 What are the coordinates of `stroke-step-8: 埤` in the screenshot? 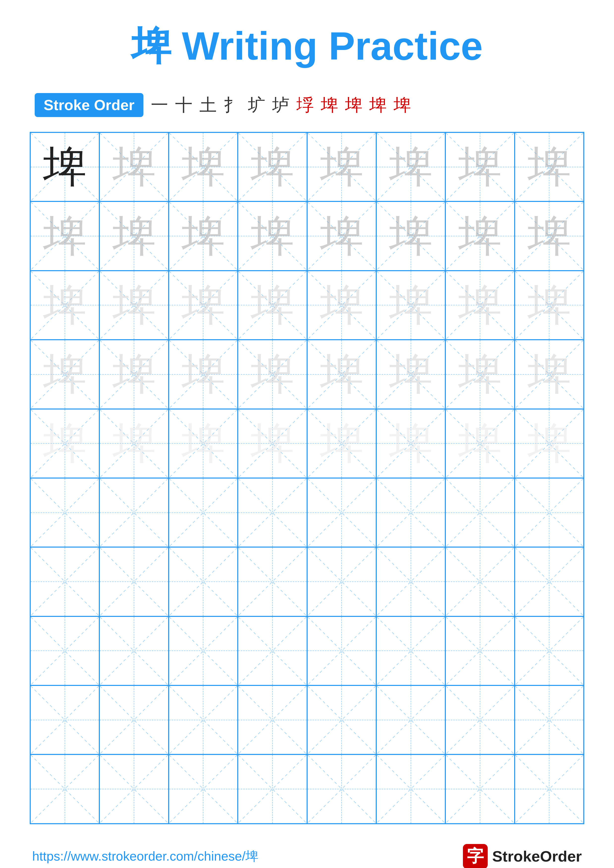 It's located at (354, 105).